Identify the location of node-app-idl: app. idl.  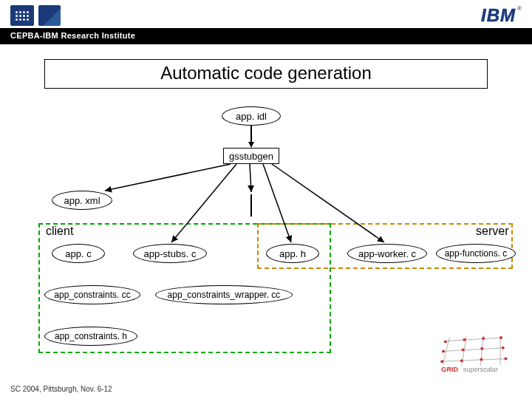
(251, 116).